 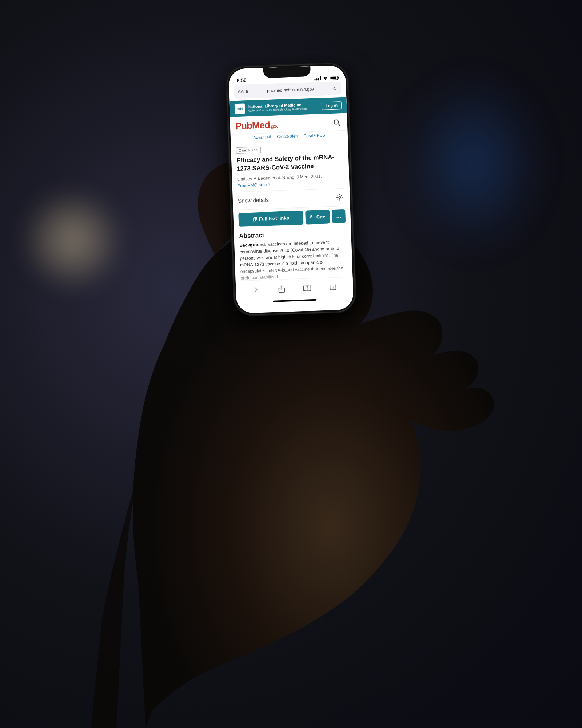 What do you see at coordinates (339, 216) in the screenshot?
I see `more-button: ...` at bounding box center [339, 216].